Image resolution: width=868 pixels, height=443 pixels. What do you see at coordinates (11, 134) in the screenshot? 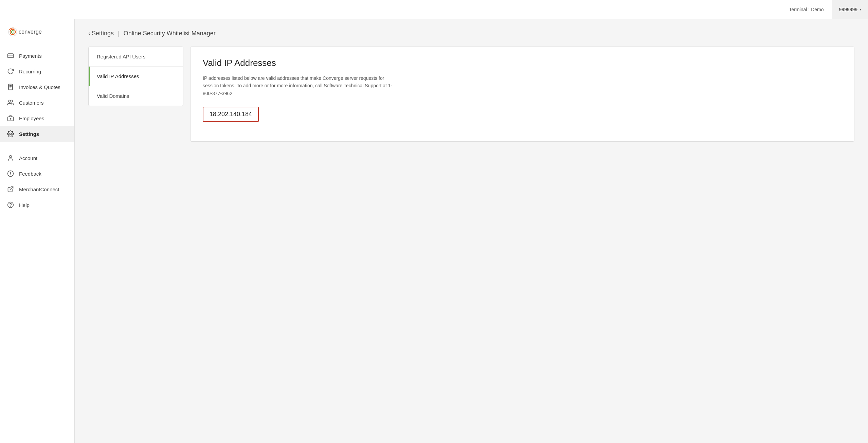
I see `settings-icon` at bounding box center [11, 134].